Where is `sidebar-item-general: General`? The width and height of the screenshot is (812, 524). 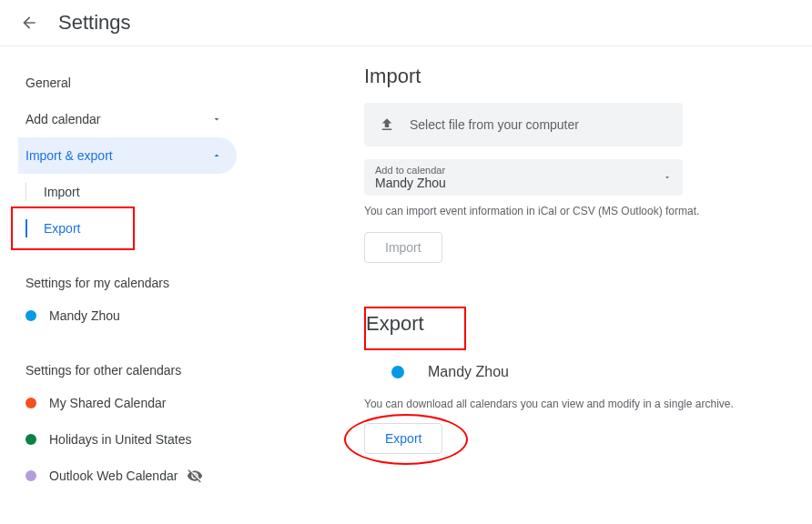
sidebar-item-general: General is located at coordinates (127, 83).